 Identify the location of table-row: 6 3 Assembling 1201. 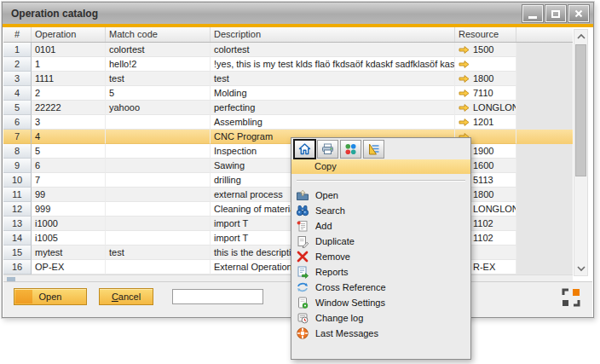
(288, 123).